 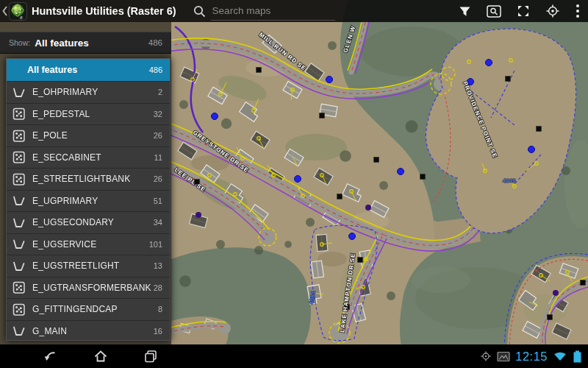 I want to click on app-logo-icon: ō, so click(x=18, y=12).